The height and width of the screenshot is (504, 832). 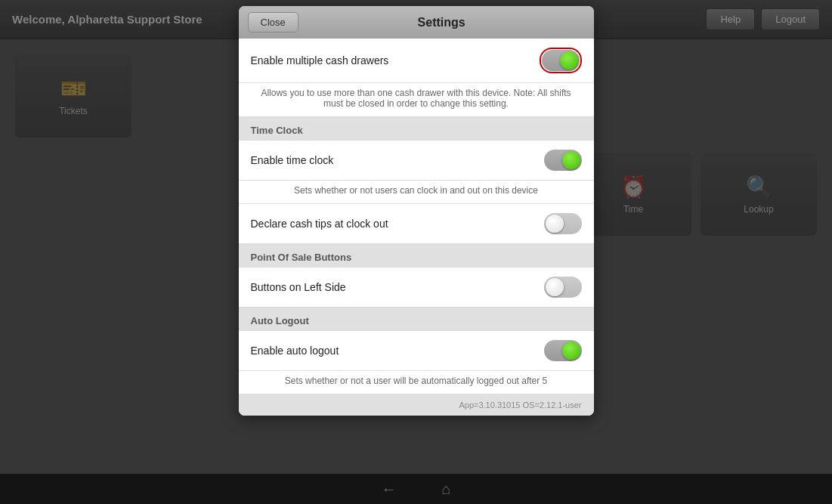 I want to click on setting-row-buttons-on-left-side: Buttons on Left Side, so click(x=416, y=287).